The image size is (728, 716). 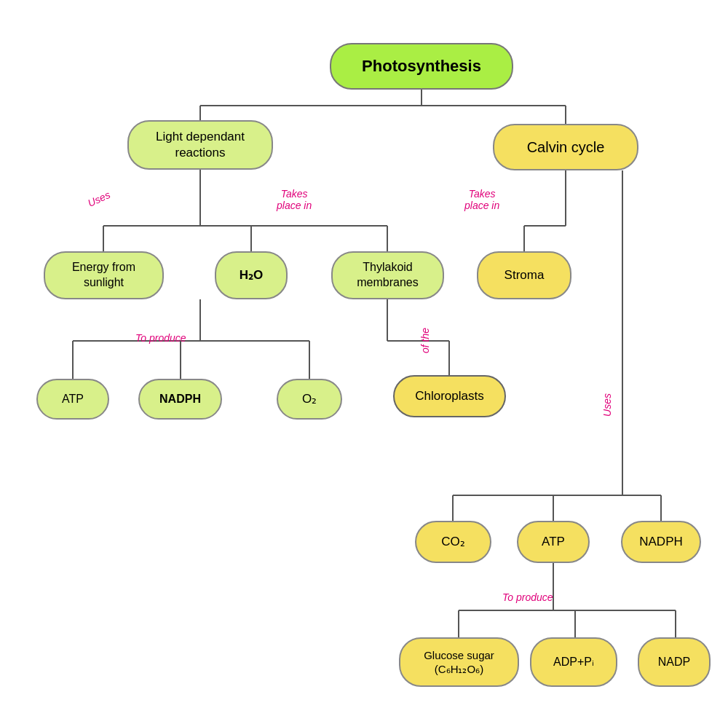 What do you see at coordinates (252, 275) in the screenshot?
I see `h2o-label: H₂O` at bounding box center [252, 275].